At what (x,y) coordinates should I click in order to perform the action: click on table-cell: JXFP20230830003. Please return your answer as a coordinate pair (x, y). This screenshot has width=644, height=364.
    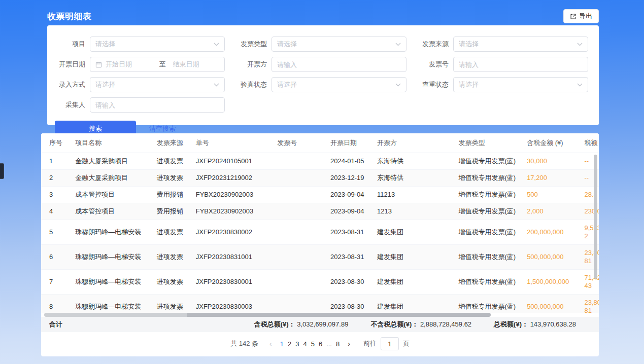
    Looking at the image, I should click on (228, 304).